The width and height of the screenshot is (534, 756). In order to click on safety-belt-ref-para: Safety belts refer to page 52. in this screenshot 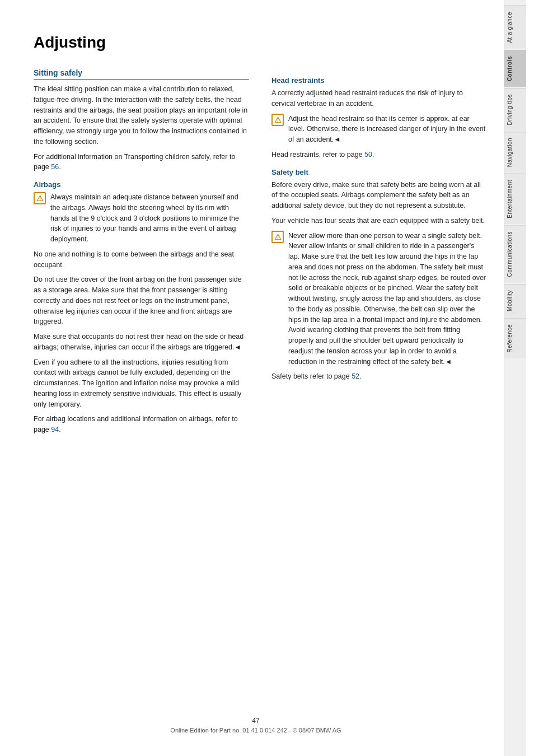, I will do `click(380, 376)`.